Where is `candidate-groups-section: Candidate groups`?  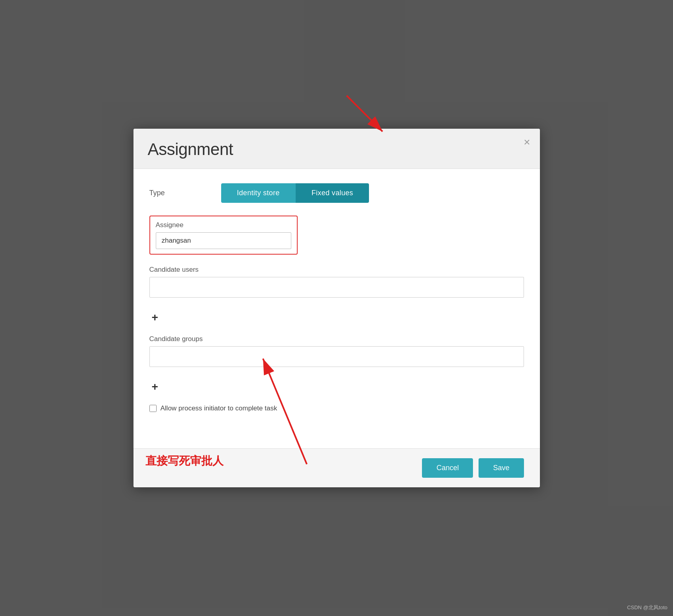 candidate-groups-section: Candidate groups is located at coordinates (337, 351).